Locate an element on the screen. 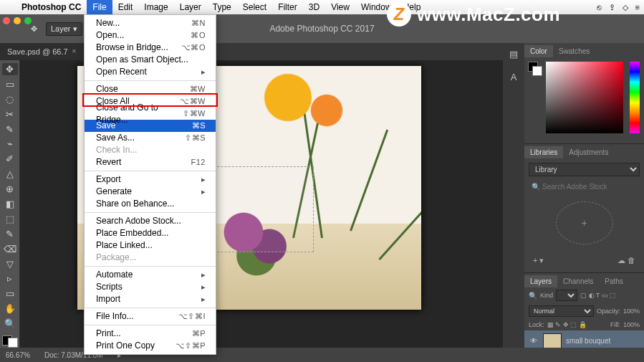  menu-item-new: New...⌘N is located at coordinates (150, 23).